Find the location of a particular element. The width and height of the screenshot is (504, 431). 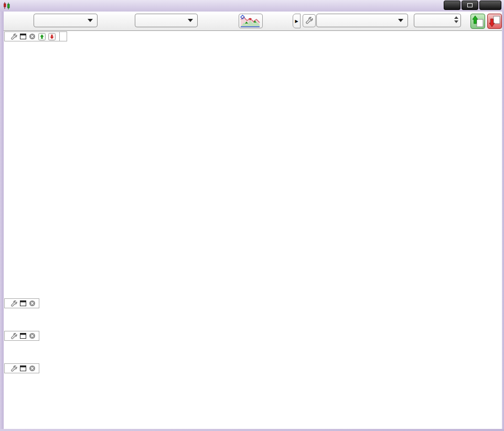

volume-pane-header is located at coordinates (22, 303).